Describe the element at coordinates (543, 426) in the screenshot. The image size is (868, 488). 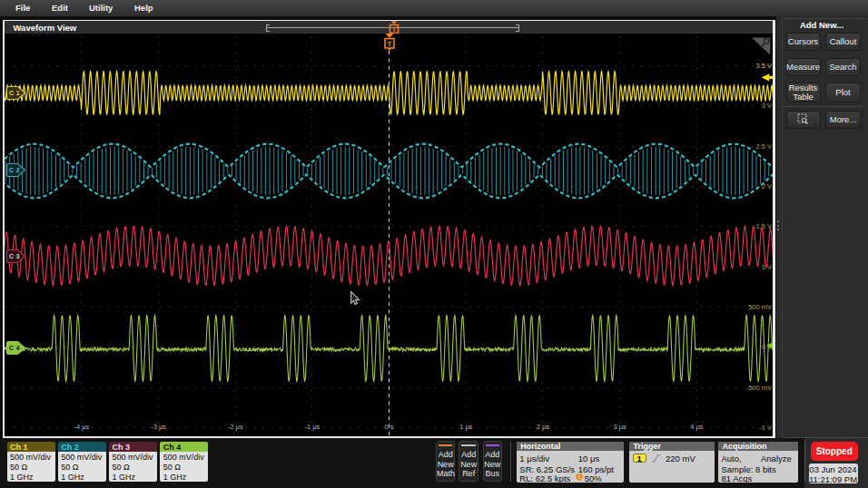
I see `svg-text: 2 μs` at that location.